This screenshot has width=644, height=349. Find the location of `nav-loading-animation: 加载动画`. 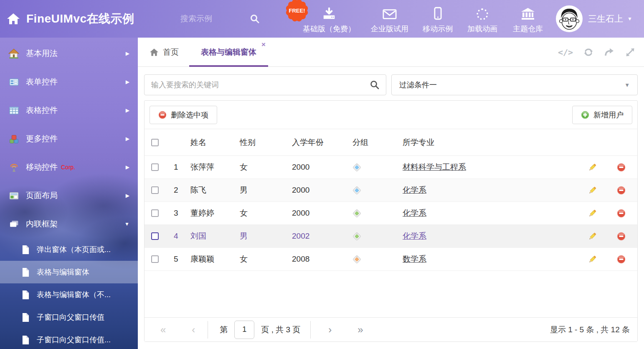

nav-loading-animation: 加载动画 is located at coordinates (482, 20).